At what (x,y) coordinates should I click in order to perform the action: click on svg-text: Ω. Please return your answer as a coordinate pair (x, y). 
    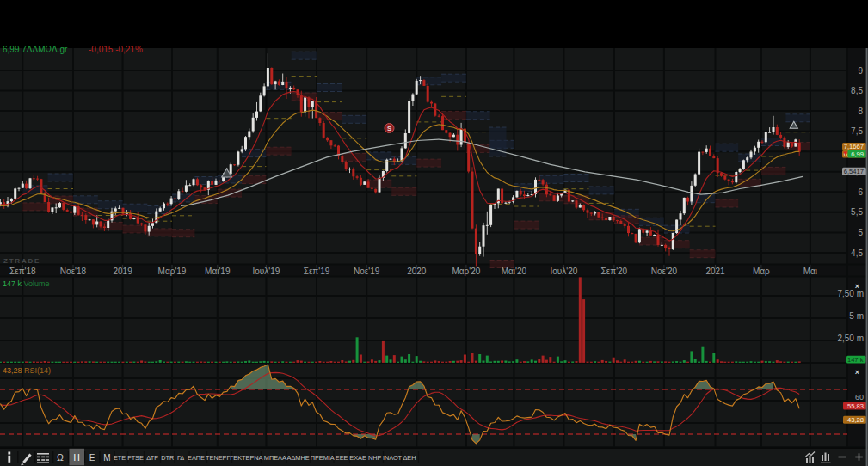
    Looking at the image, I should click on (60, 457).